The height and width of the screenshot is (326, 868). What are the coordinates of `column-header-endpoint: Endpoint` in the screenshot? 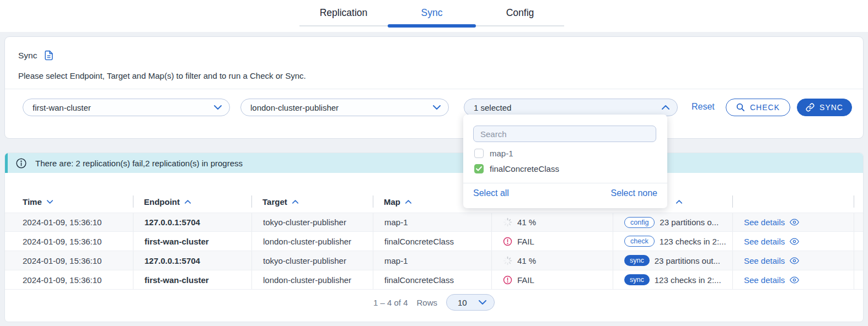 It's located at (192, 202).